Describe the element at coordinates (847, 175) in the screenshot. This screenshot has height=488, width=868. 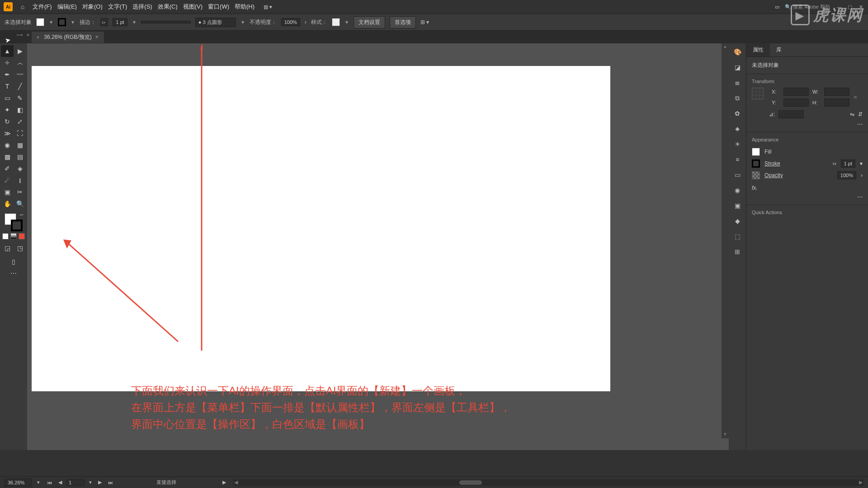
I see `appearance-opacity-value: 100%` at that location.